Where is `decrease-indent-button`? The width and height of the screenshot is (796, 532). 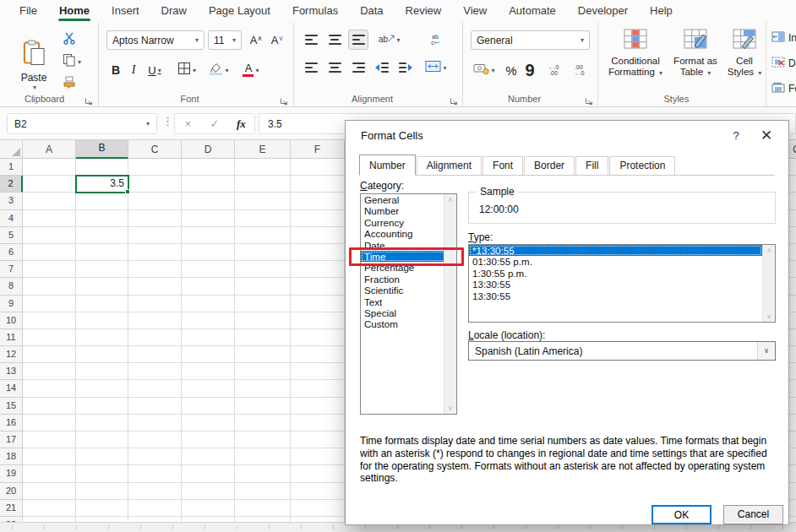 decrease-indent-button is located at coordinates (382, 68).